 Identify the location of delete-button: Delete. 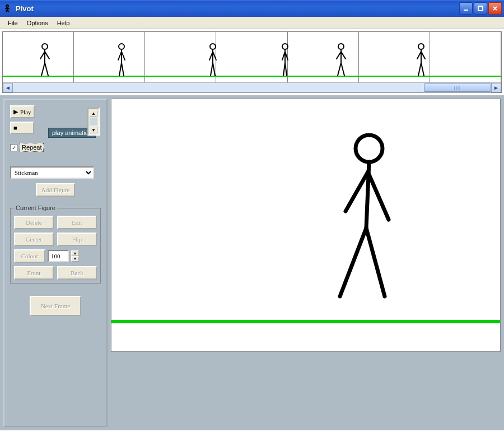
(34, 222).